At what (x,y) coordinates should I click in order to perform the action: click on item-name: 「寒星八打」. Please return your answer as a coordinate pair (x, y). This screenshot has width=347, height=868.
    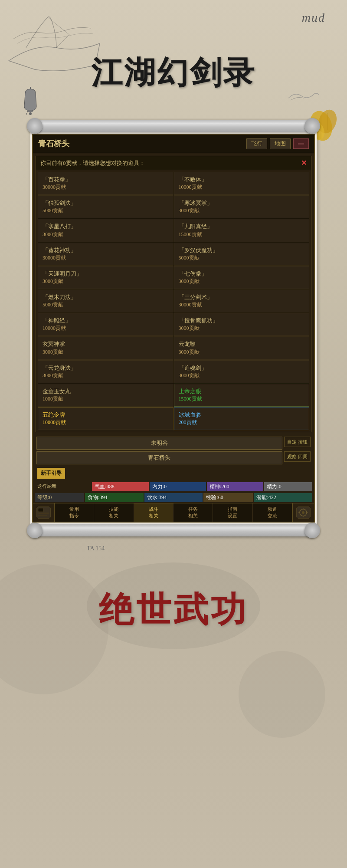
    Looking at the image, I should click on (106, 227).